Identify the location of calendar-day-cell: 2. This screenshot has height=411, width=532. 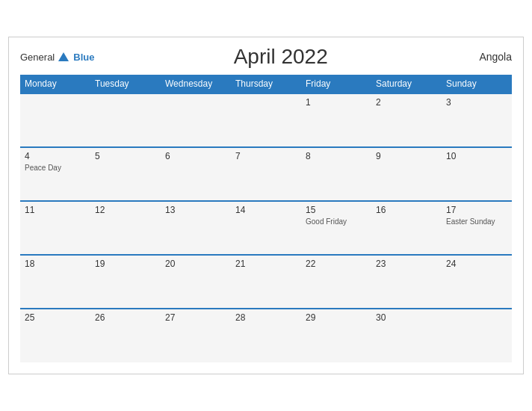
(406, 120).